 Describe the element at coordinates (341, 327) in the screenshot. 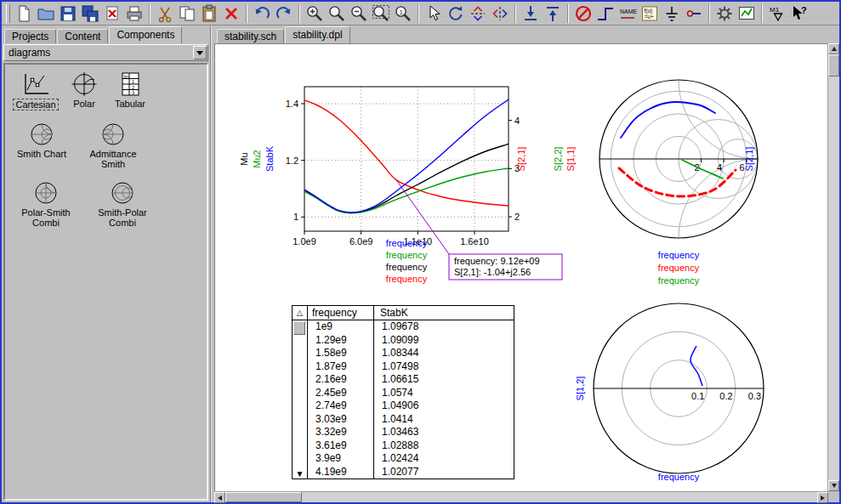

I see `cell-frequency: 1e9` at that location.